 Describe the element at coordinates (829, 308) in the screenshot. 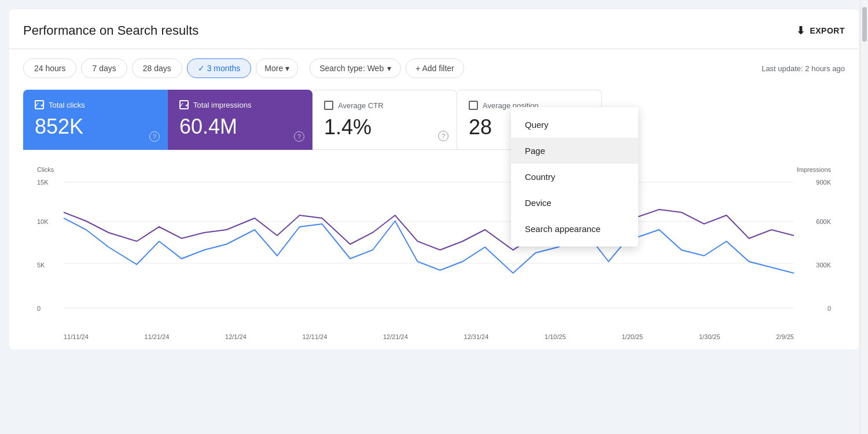

I see `y-right-0: 0` at that location.